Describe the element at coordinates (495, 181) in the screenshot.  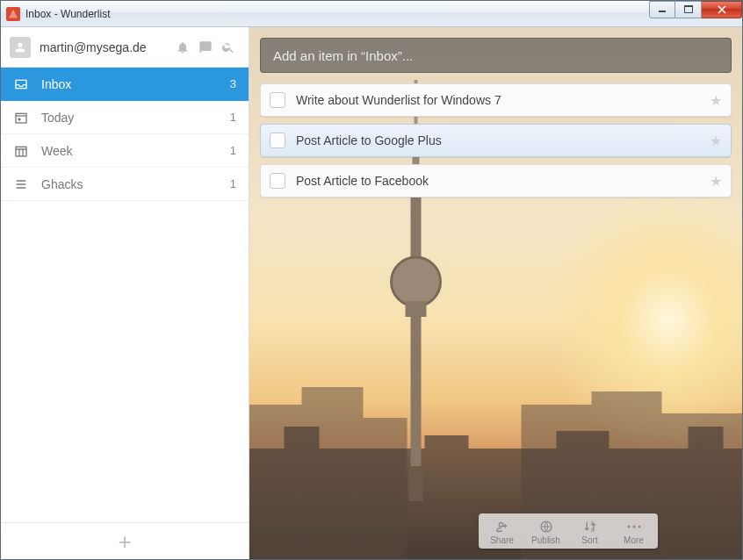
I see `task-row: Post Article to Facebook ★` at that location.